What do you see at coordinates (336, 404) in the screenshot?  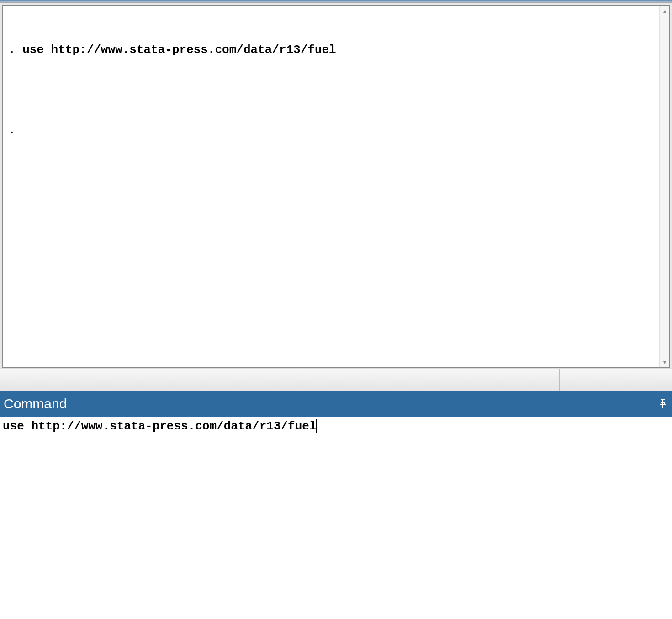 I see `command-panel-header: Command` at bounding box center [336, 404].